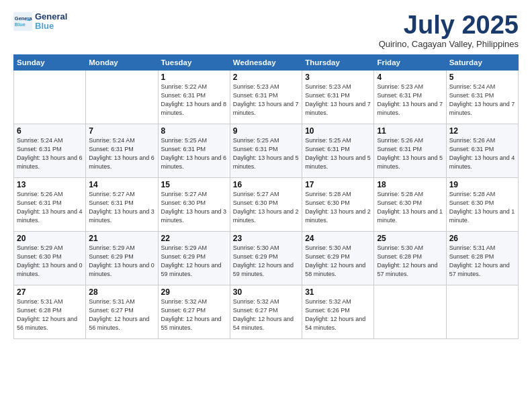 The width and height of the screenshot is (532, 411). Describe the element at coordinates (339, 205) in the screenshot. I see `calendar-cell: 17Sunrise: 5:28 AM Sunset: 6:30 PM Dayli…` at that location.